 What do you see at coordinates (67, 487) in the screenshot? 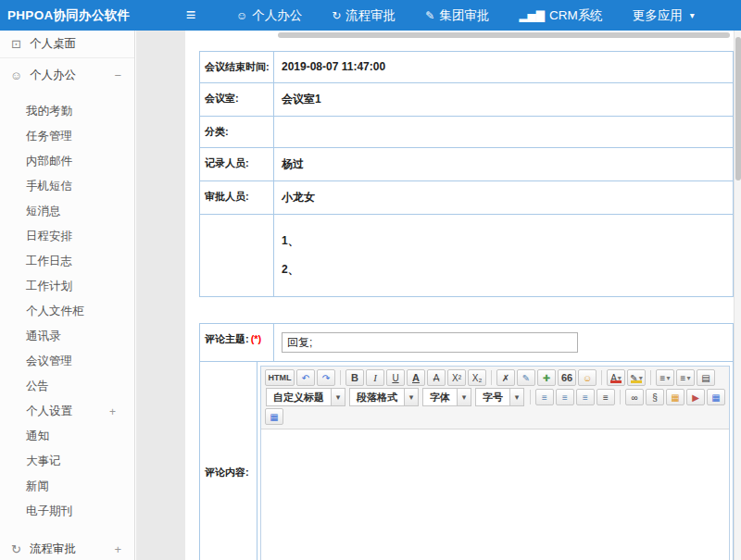
I see `sidebar-item: 新闻` at bounding box center [67, 487].